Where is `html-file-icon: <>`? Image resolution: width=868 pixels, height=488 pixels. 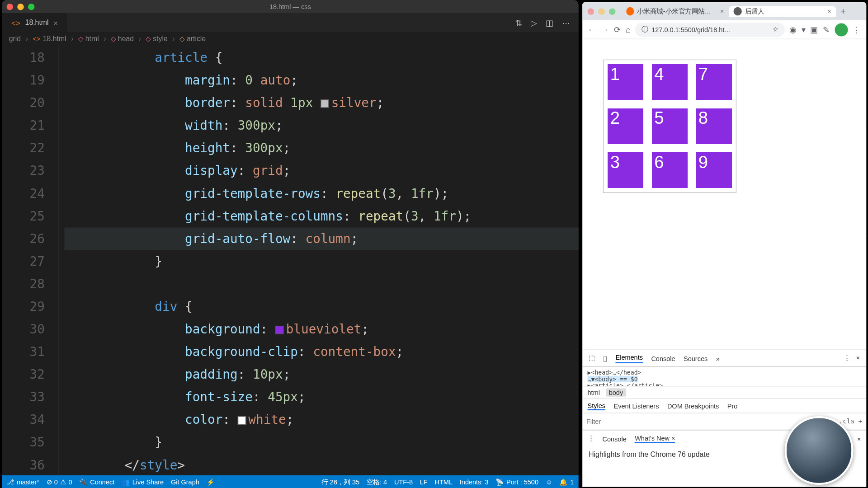
html-file-icon: <> is located at coordinates (16, 23).